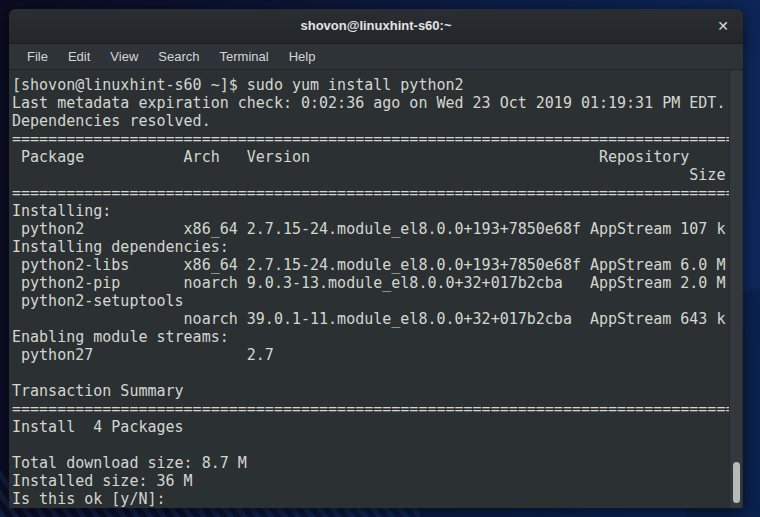 The width and height of the screenshot is (760, 517). What do you see at coordinates (376, 26) in the screenshot?
I see `window-title: shovon@linuxhint-s60:~` at bounding box center [376, 26].